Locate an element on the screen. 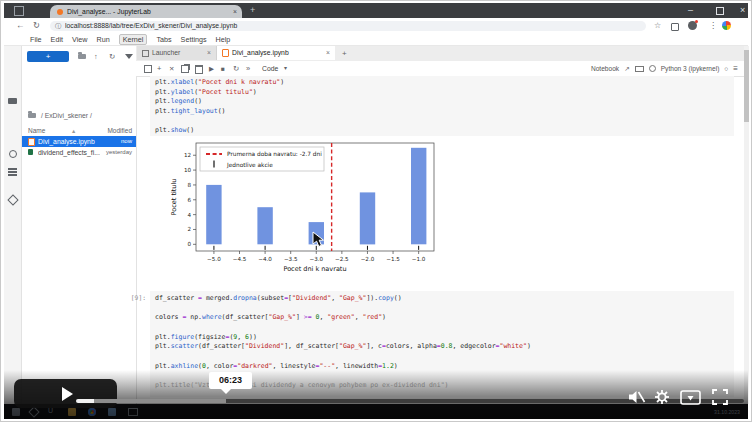 The width and height of the screenshot is (752, 422). code-line: plt.legend() is located at coordinates (444, 102).